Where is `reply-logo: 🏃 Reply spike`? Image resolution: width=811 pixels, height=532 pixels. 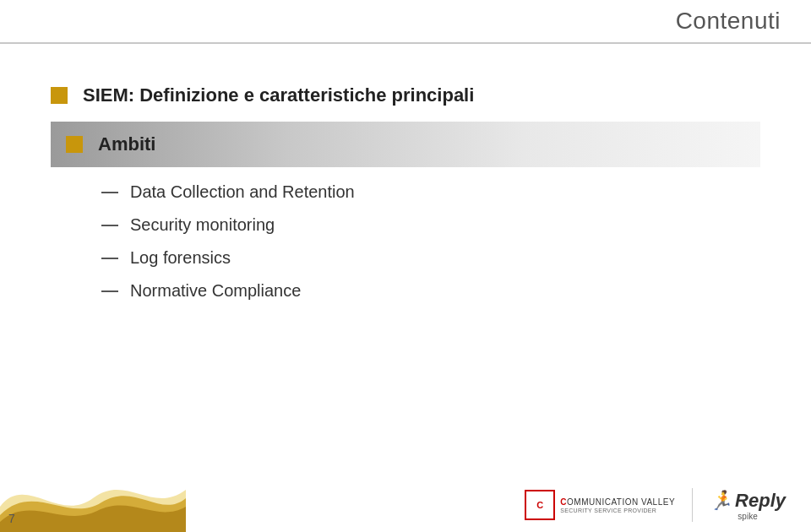
reply-logo: 🏃 Reply spike is located at coordinates (748, 505).